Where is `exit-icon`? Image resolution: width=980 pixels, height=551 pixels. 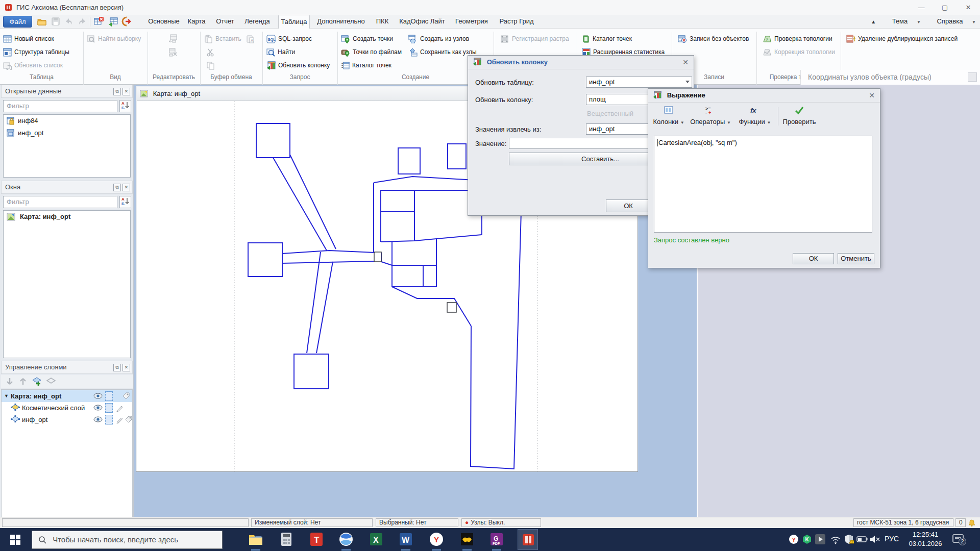 exit-icon is located at coordinates (127, 21).